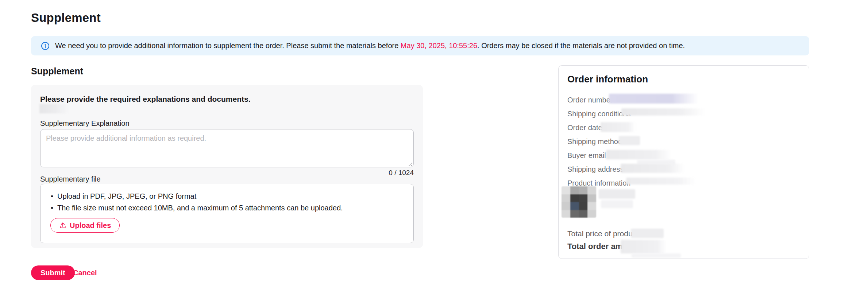 This screenshot has width=868, height=299. What do you see at coordinates (232, 208) in the screenshot?
I see `file-rule: The file size must not exceed 10MB, and …` at bounding box center [232, 208].